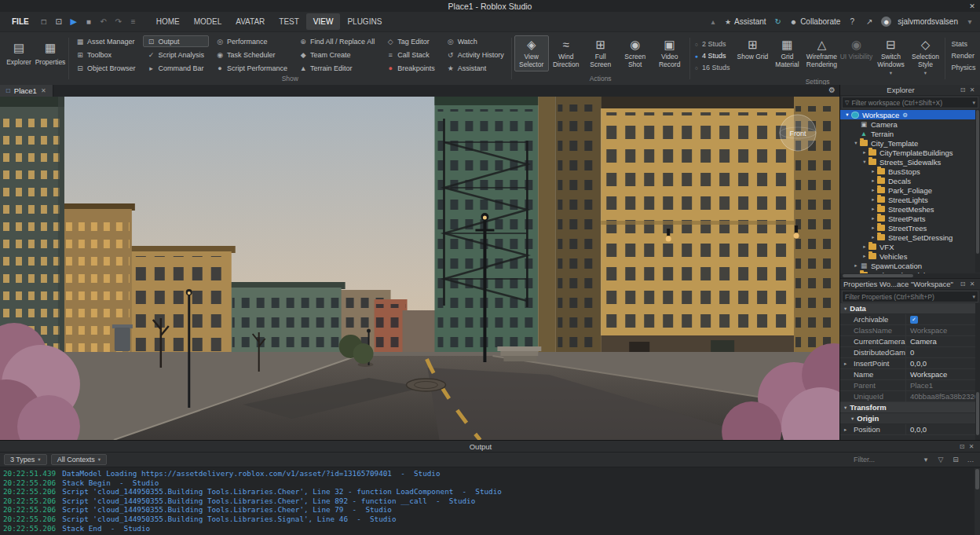  What do you see at coordinates (251, 68) in the screenshot?
I see `show-item-script-performance: ●Script Performance` at bounding box center [251, 68].